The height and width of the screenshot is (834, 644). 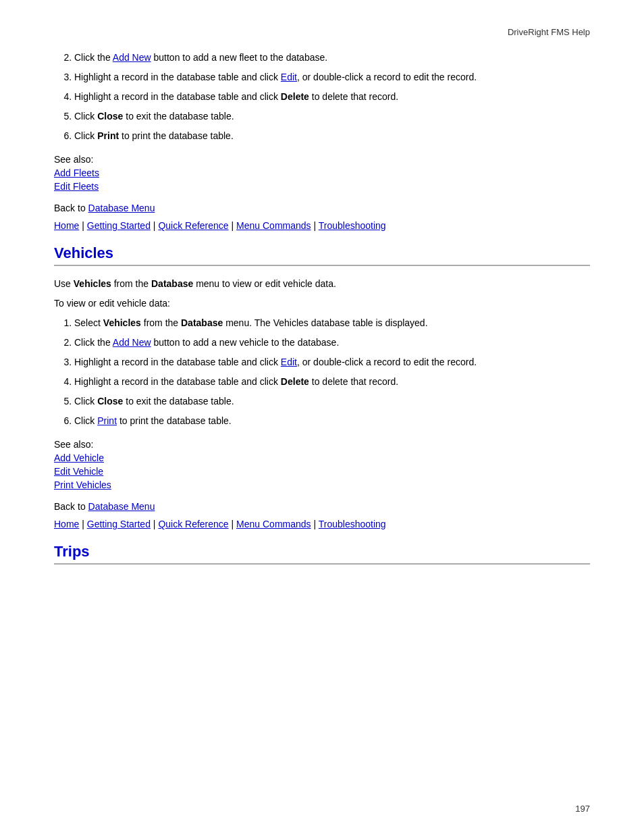 I want to click on add-new-link-vehicles: Add New, so click(x=132, y=342).